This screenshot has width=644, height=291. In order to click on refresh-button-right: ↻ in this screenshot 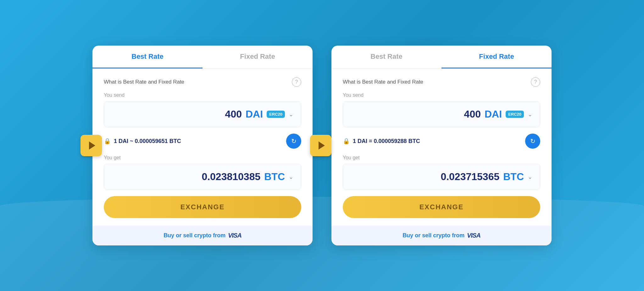, I will do `click(533, 141)`.